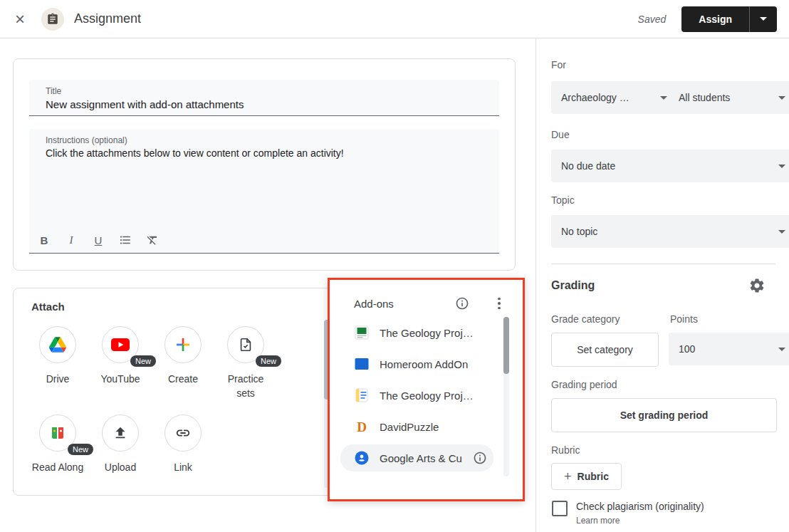  What do you see at coordinates (20, 19) in the screenshot?
I see `close-icon: ×` at bounding box center [20, 19].